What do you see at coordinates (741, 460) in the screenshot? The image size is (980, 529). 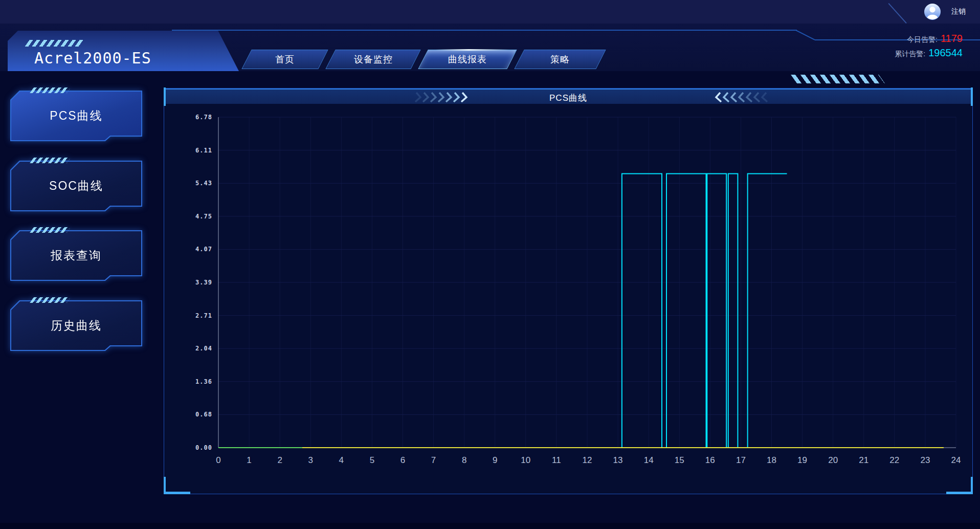 I see `x-tick-label: 17` at bounding box center [741, 460].